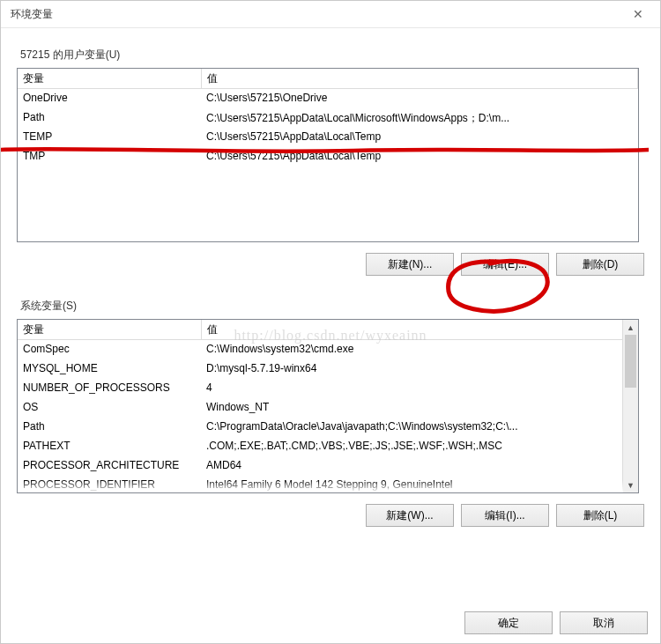 The image size is (661, 644). I want to click on cell-value: D:\mysql-5.7.19-winx64, so click(420, 369).